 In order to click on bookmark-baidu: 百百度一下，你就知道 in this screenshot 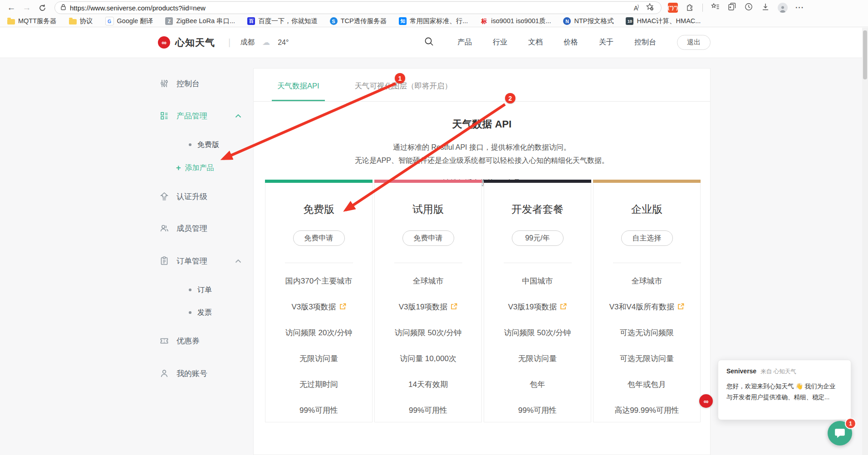, I will do `click(282, 21)`.